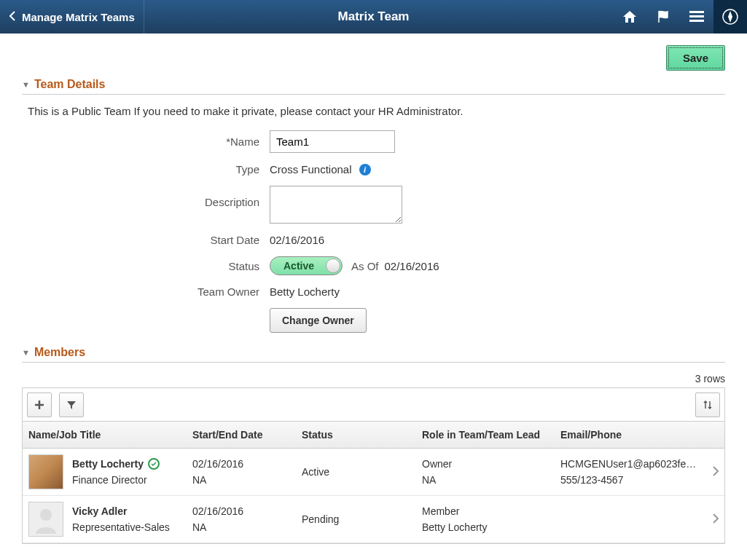  I want to click on status-badge-icon, so click(154, 464).